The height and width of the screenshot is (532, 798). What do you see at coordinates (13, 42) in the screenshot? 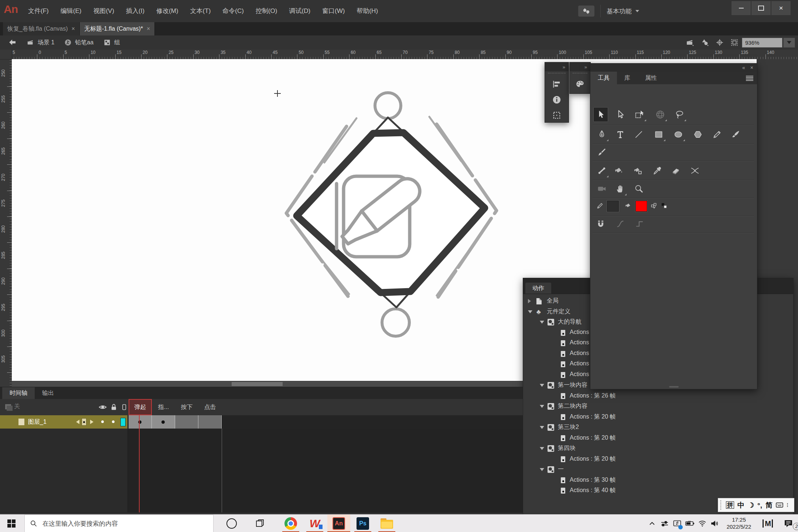
I see `back-button` at bounding box center [13, 42].